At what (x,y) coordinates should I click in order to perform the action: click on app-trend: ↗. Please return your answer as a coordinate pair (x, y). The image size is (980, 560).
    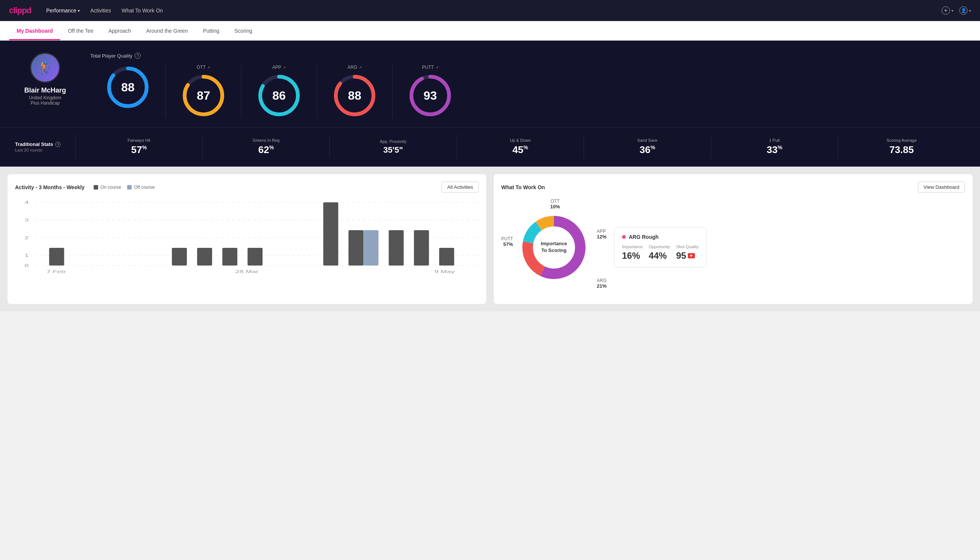
    Looking at the image, I should click on (285, 68).